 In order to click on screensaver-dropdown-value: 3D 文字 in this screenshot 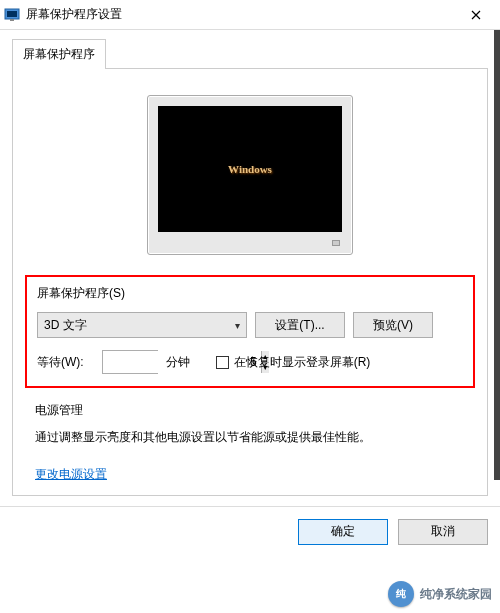, I will do `click(66, 326)`.